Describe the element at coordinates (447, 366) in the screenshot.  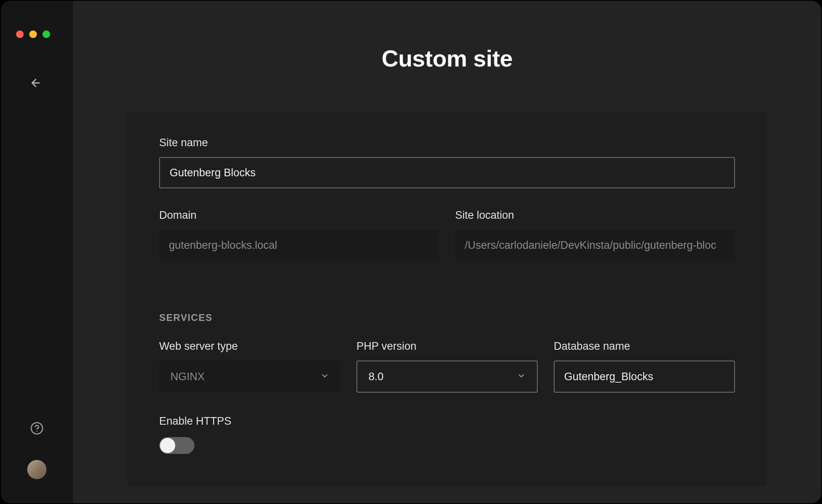
I see `services-row: Web server type NGINX PHP version 8.0` at that location.